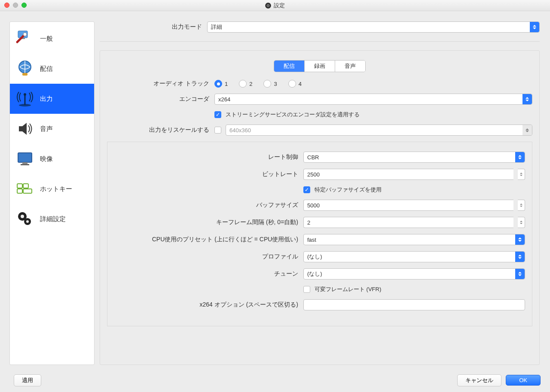  I want to click on dialog-footer: 適用 キャンセル OK, so click(275, 380).